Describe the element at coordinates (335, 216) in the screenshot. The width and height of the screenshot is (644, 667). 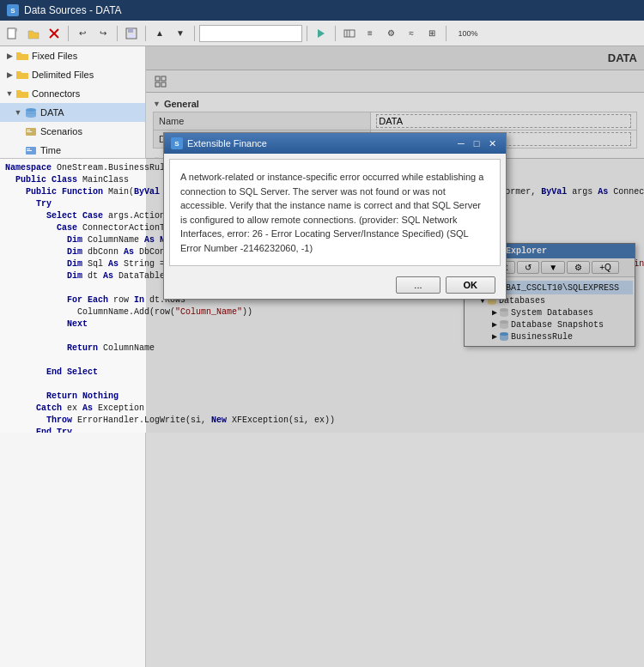
I see `error-dialog: S Extensible Finance ─ □ ✕ A network-rel…` at that location.